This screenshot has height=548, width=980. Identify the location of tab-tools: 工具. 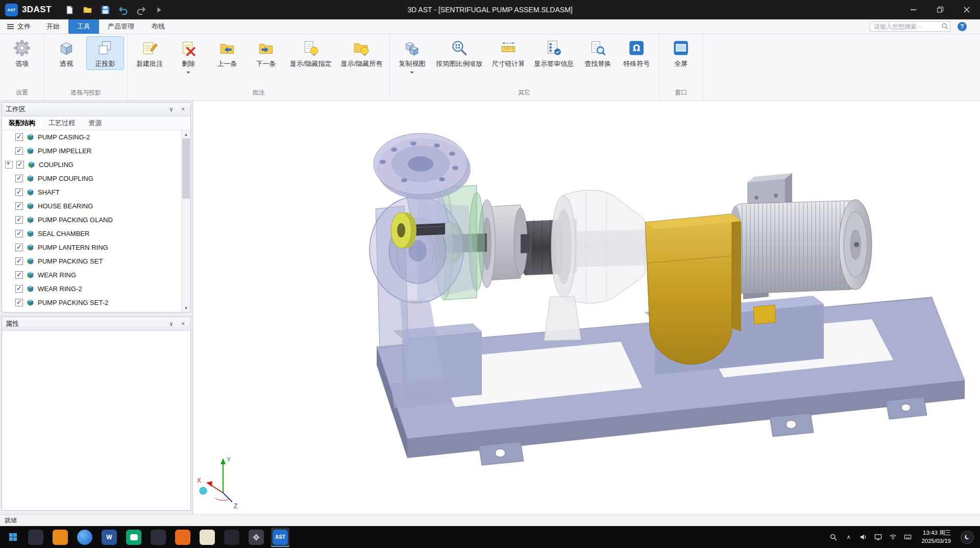
(84, 27).